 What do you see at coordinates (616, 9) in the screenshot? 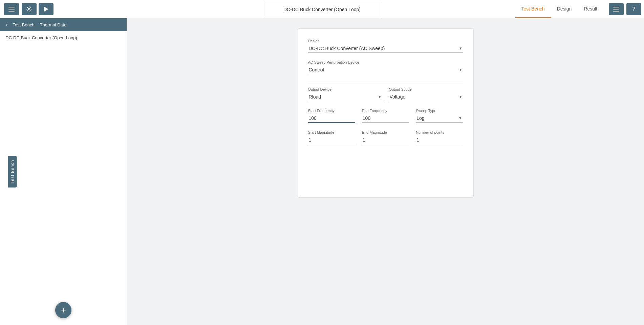
I see `list-button` at bounding box center [616, 9].